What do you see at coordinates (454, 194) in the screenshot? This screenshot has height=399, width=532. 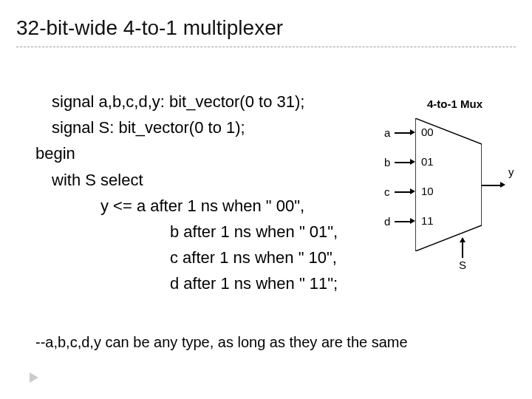 I see `mux-diagram: 4-to-1 Mux a 00 b 01 c 10 d 11 y S` at bounding box center [454, 194].